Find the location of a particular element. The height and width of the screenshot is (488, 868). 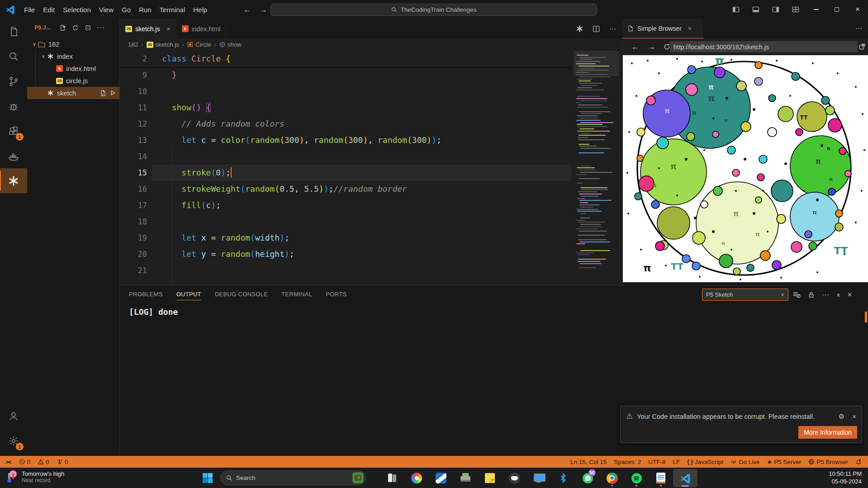

status-item-braces: { }JavaScript is located at coordinates (705, 462).